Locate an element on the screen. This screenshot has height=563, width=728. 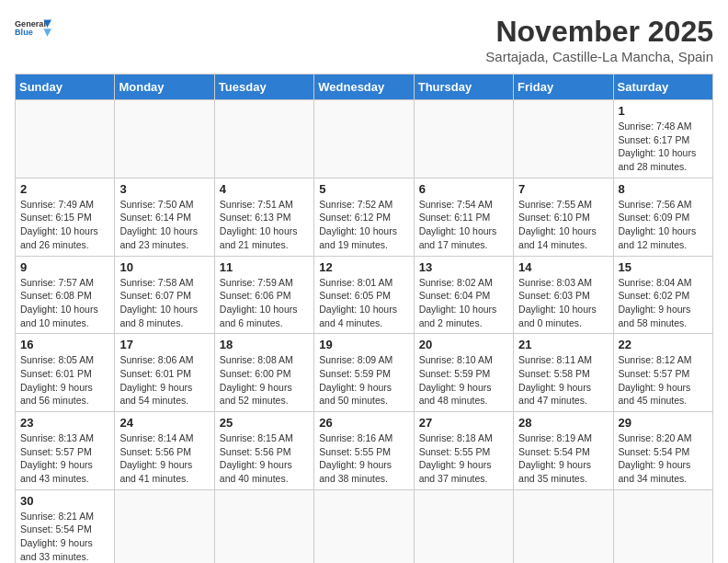
day-info: Sunrise: 8:18 AM Sunset: 5:55 PM Dayligh… is located at coordinates (463, 458).